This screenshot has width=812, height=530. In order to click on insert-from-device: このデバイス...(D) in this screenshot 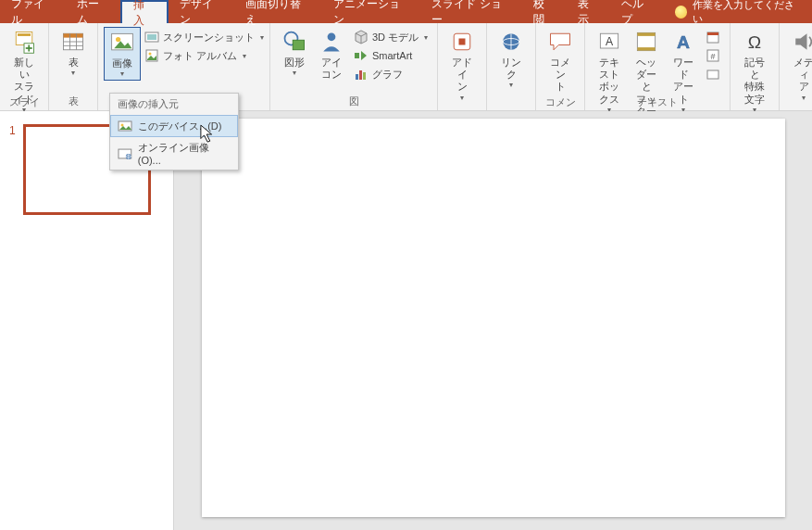, I will do `click(174, 126)`.